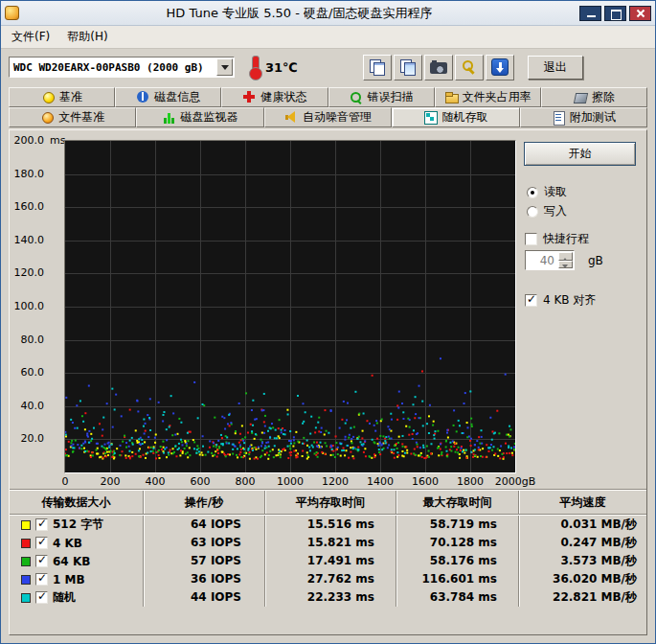 This screenshot has height=644, width=656. What do you see at coordinates (582, 598) in the screenshot?
I see `avg-speed-value: 22.821 MB/秒` at bounding box center [582, 598].